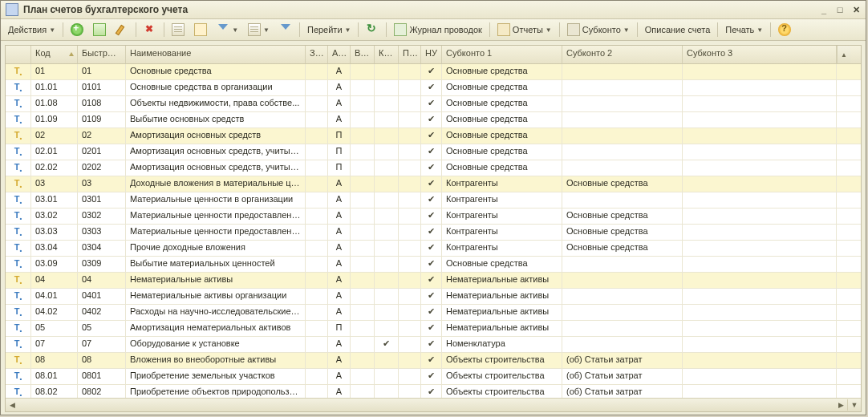  Describe the element at coordinates (433, 136) in the screenshot. I see `table-row: T•0202Амортизация основных средствП✔Осно…` at that location.